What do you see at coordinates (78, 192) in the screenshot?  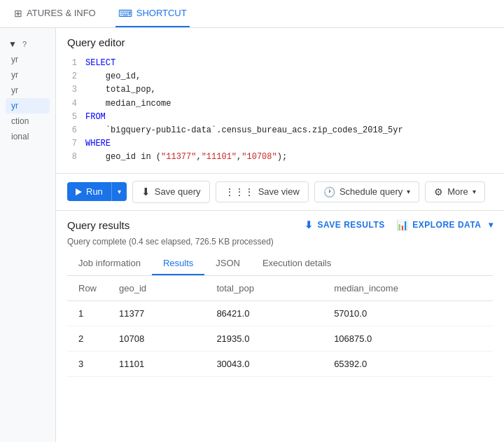 I see `play-icon` at bounding box center [78, 192].